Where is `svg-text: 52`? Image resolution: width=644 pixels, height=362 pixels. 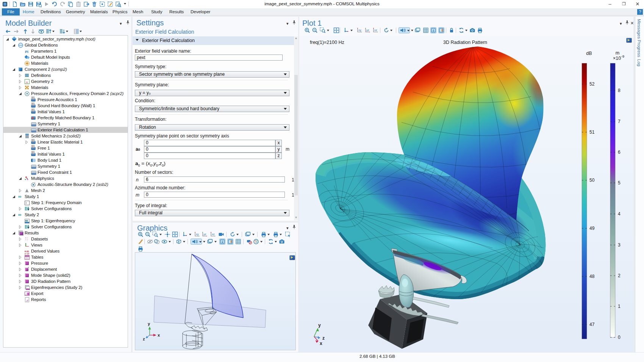 svg-text: 52 is located at coordinates (592, 84).